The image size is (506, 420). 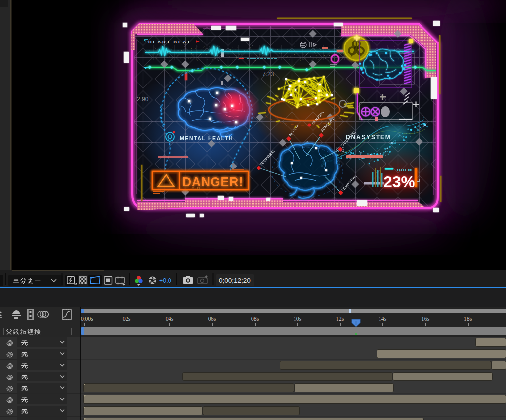 I want to click on svg-text: 7.23, so click(x=268, y=74).